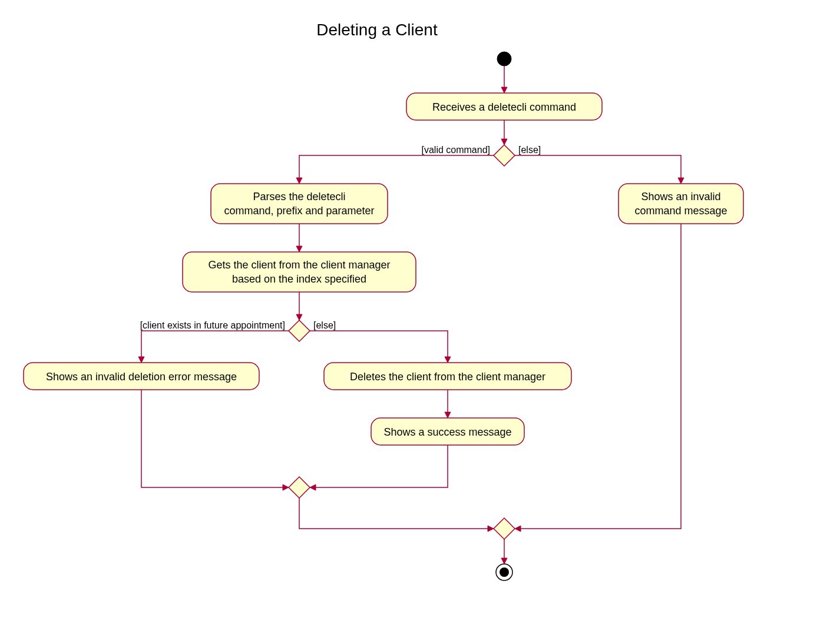 The height and width of the screenshot is (624, 840). What do you see at coordinates (299, 279) in the screenshot?
I see `activity-get-client-label-2: based on the index specified` at bounding box center [299, 279].